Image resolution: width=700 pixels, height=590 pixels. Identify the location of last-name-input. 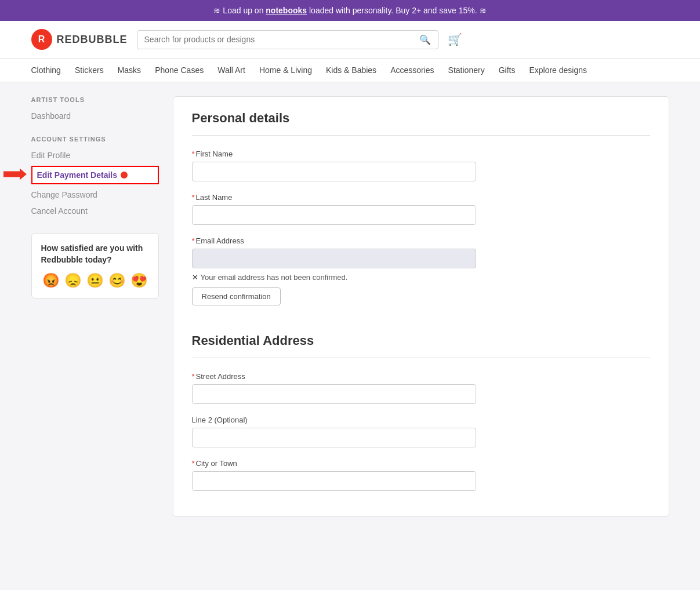
(334, 215).